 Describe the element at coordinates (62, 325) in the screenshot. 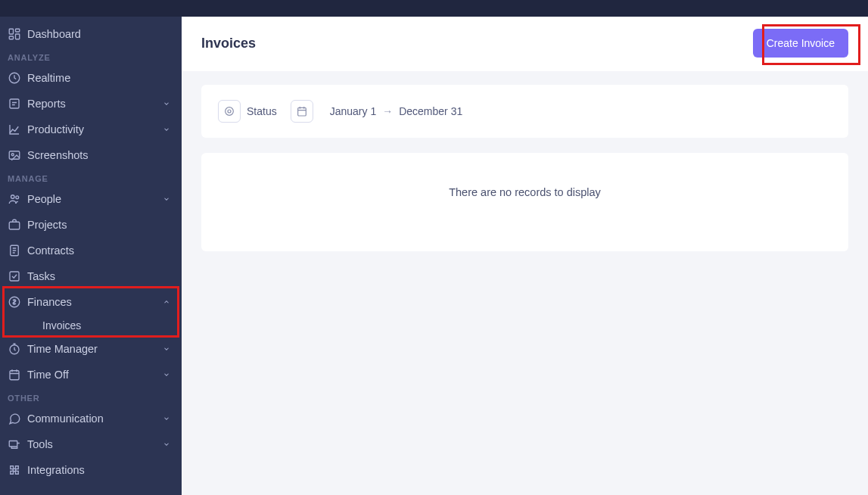

I see `sidebar-item-label: Invoices` at that location.